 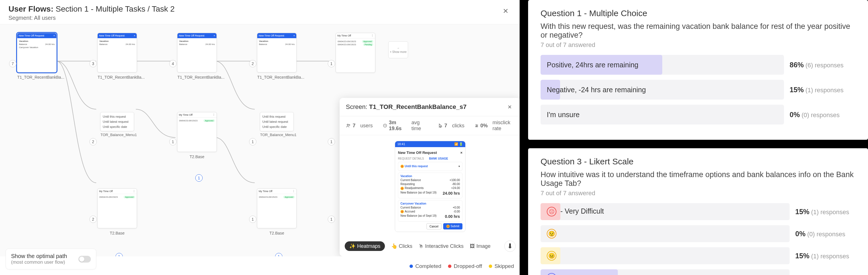 What do you see at coordinates (430, 177) in the screenshot?
I see `screen-detail-panel: Screen: T1_TOR_RecentBankBalance_s7 × 7 …` at bounding box center [430, 177].